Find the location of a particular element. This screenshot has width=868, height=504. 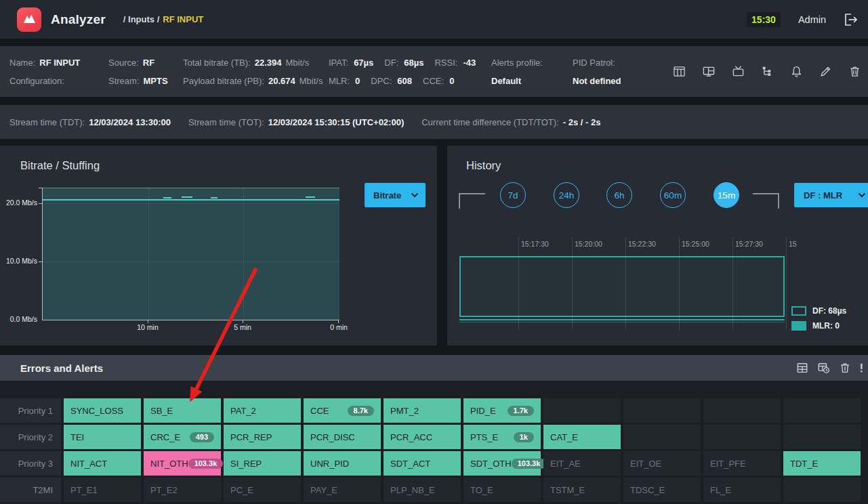

tile-label: CAT_E is located at coordinates (564, 438).